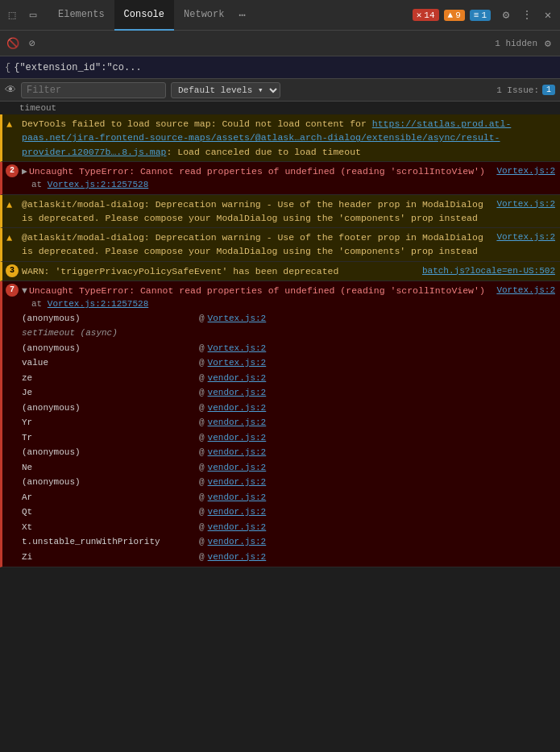 This screenshot has height=752, width=560. Describe the element at coordinates (548, 15) in the screenshot. I see `close-devtools-icon: ✕` at that location.